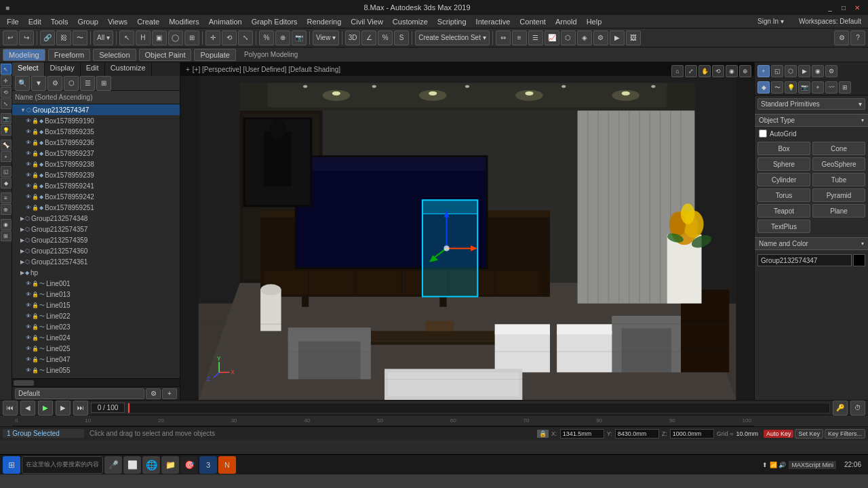 This screenshot has width=868, height=488. What do you see at coordinates (229, 38) in the screenshot?
I see `rotate-button: ⟲` at bounding box center [229, 38].